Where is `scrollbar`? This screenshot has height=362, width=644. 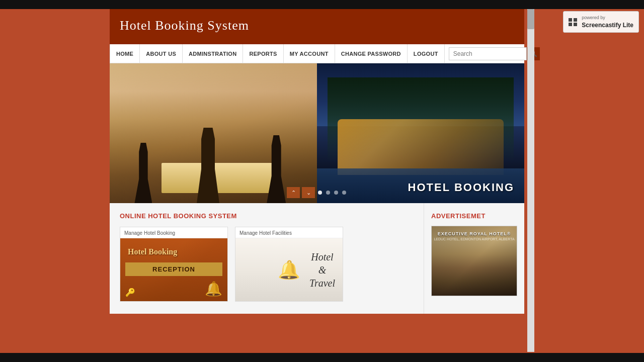
scrollbar is located at coordinates (531, 180).